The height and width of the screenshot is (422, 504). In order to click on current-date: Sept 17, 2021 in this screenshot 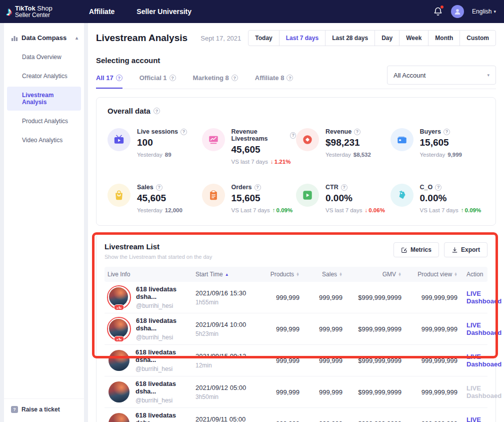, I will do `click(221, 38)`.